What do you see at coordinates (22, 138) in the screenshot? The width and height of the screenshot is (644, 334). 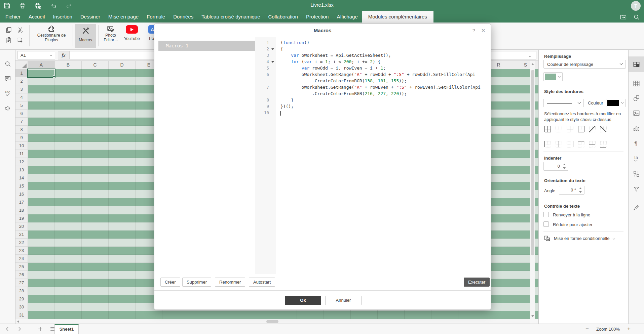 I see `row-header-9: 9` at bounding box center [22, 138].